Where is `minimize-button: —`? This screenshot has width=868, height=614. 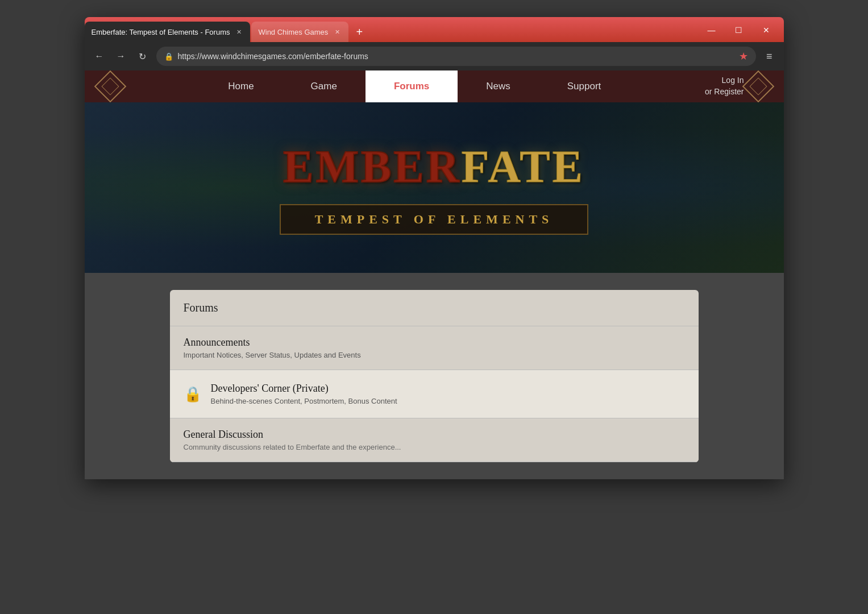 minimize-button: — is located at coordinates (712, 30).